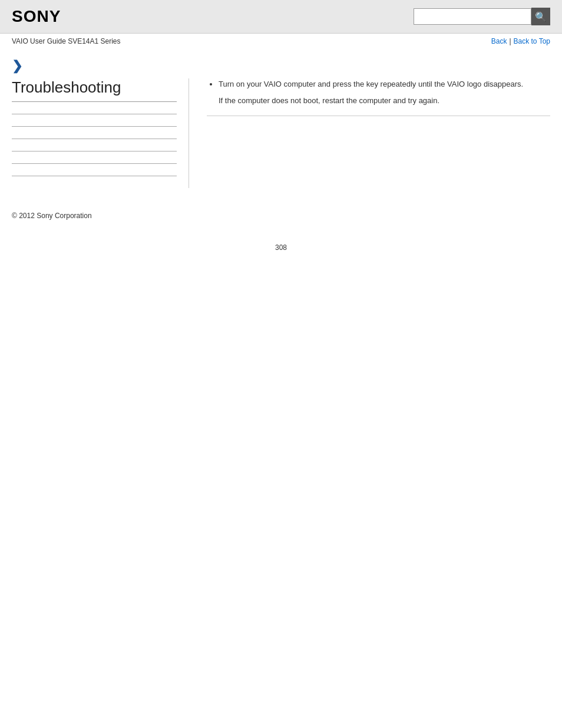  What do you see at coordinates (66, 41) in the screenshot?
I see `breadcrumb: VAIO User Guide SVE14A1 Series` at bounding box center [66, 41].